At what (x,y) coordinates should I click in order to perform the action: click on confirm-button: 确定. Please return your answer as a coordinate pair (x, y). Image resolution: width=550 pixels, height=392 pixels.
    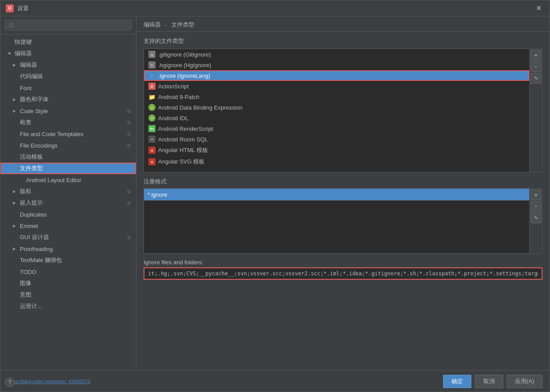
    Looking at the image, I should click on (457, 381).